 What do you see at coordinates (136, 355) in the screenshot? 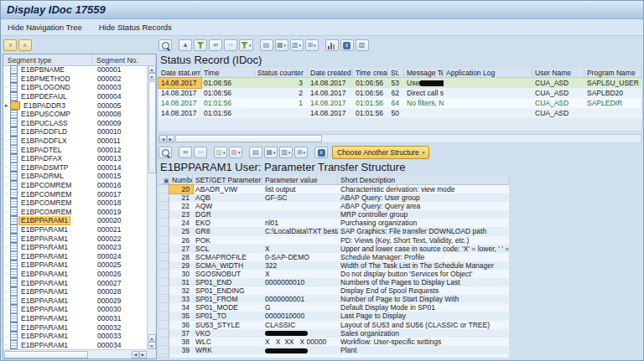
I see `scroll-left-icon: ◀` at bounding box center [136, 355].